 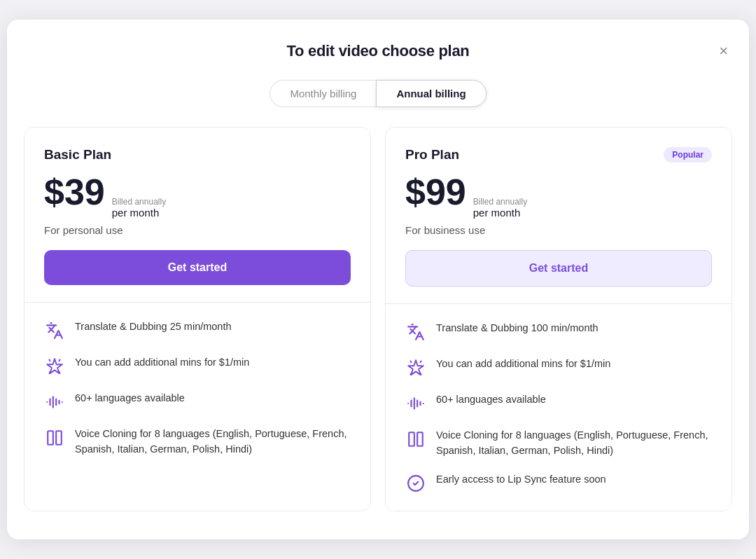 I want to click on close-button: ×, so click(x=724, y=51).